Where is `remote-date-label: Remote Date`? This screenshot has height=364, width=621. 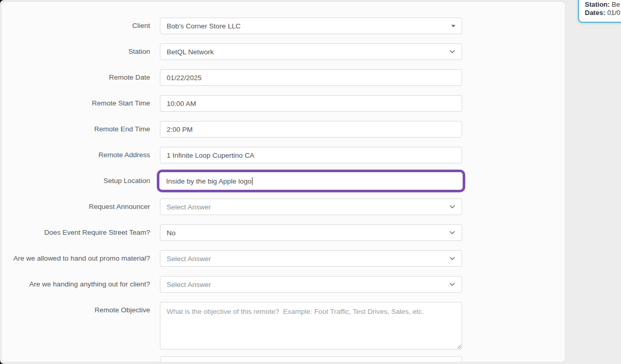 remote-date-label: Remote Date is located at coordinates (76, 78).